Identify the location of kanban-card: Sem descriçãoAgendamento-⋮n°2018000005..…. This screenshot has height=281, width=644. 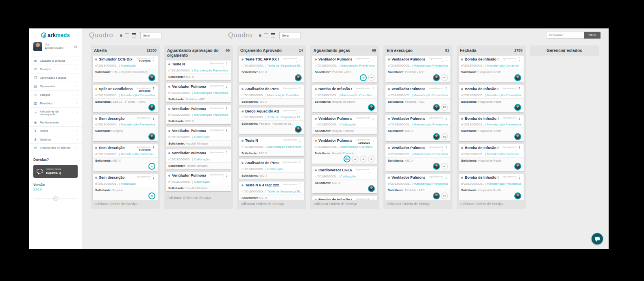
(125, 187).